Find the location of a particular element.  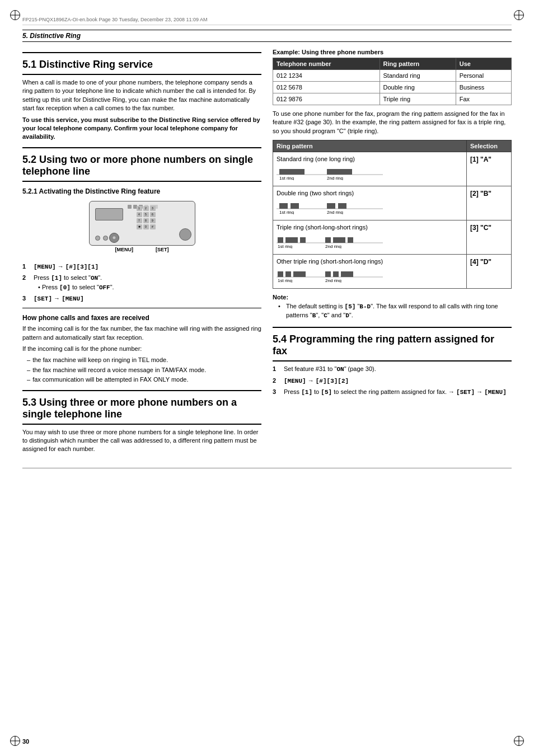

fax-label-set: [SET] is located at coordinates (162, 250).